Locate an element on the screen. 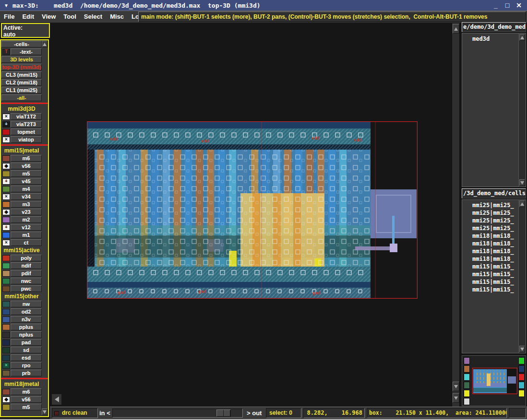 The width and height of the screenshot is (527, 420). layer-group-mmi3d-3D: mmi3d|3D is located at coordinates (22, 109).